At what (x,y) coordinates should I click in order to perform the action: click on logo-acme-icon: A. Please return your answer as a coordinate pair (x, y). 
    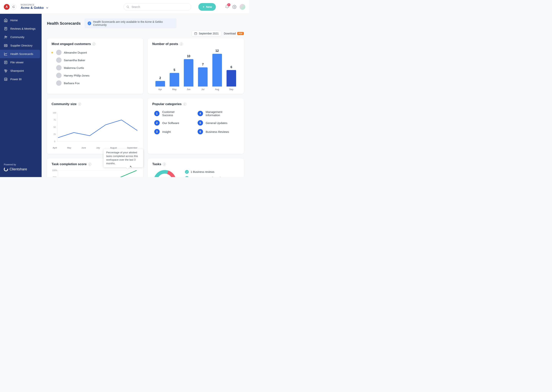
    Looking at the image, I should click on (7, 7).